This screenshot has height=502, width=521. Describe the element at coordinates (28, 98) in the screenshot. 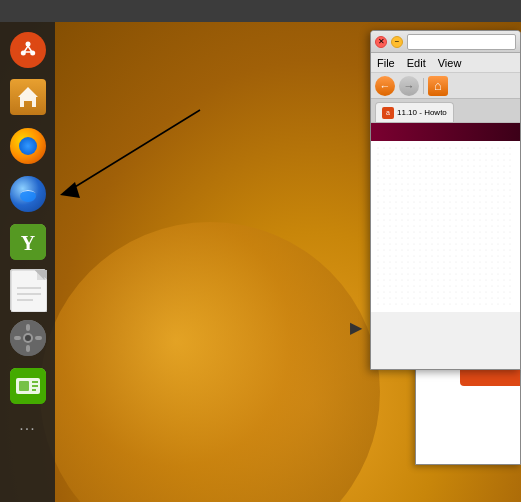

I see `home-icon` at that location.